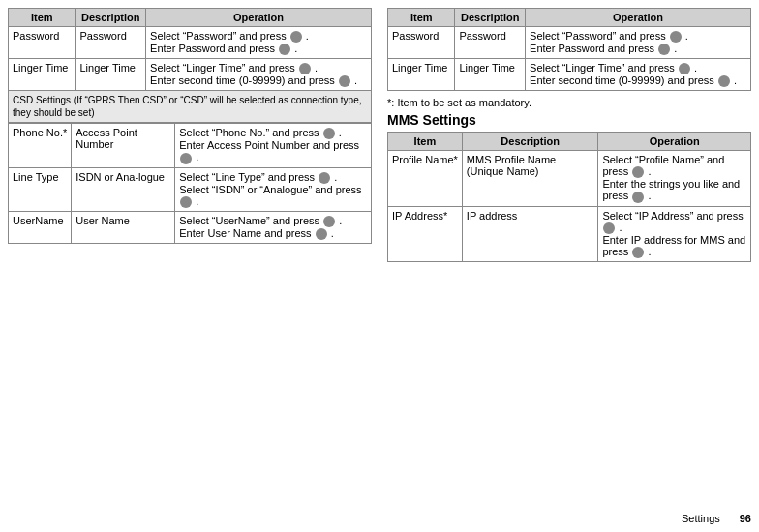 The image size is (759, 532). I want to click on desc-cell: Access Point Number, so click(124, 145).